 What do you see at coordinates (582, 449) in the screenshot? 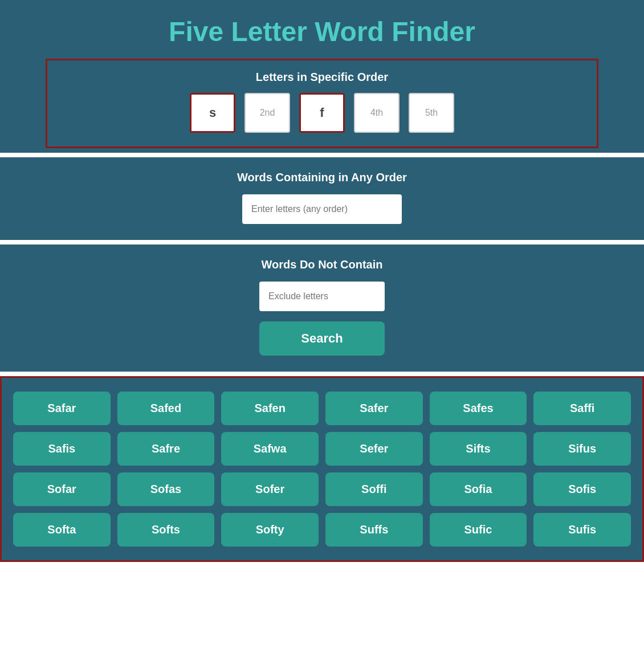
I see `word-chip: Sifus` at bounding box center [582, 449].